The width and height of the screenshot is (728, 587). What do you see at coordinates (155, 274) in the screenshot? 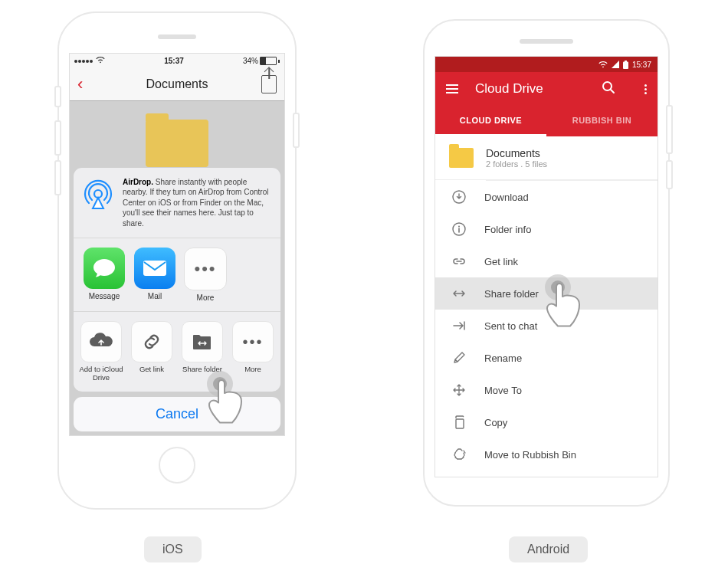
I see `mail-app: Mail` at bounding box center [155, 274].